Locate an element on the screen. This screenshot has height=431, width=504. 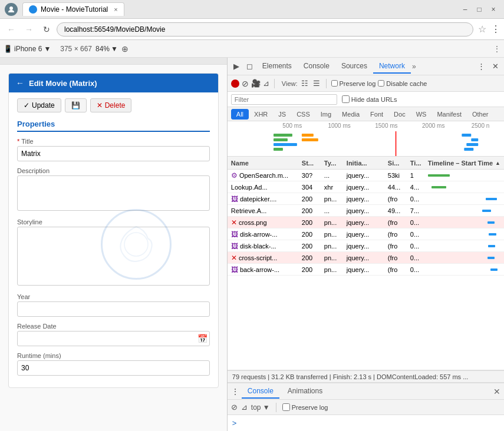
row-time: 0... is located at coordinates (417, 223).